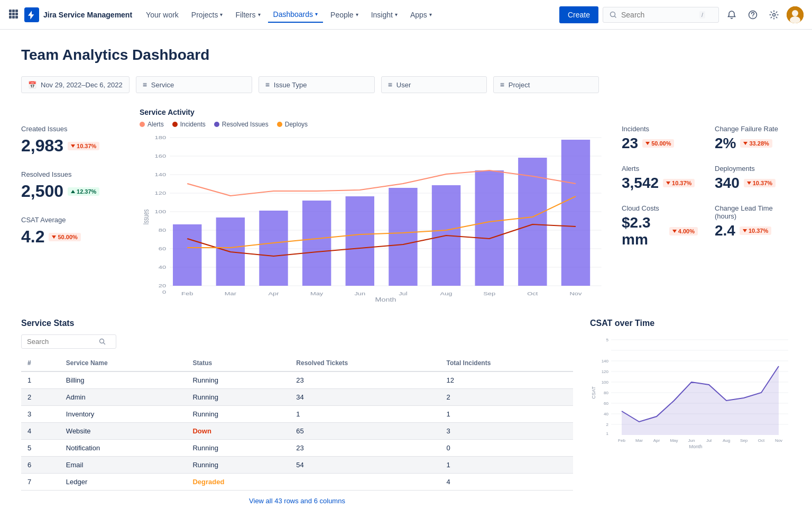 The width and height of the screenshot is (812, 508). What do you see at coordinates (406, 55) in the screenshot?
I see `page-title: Team Analytics Dashboard` at bounding box center [406, 55].